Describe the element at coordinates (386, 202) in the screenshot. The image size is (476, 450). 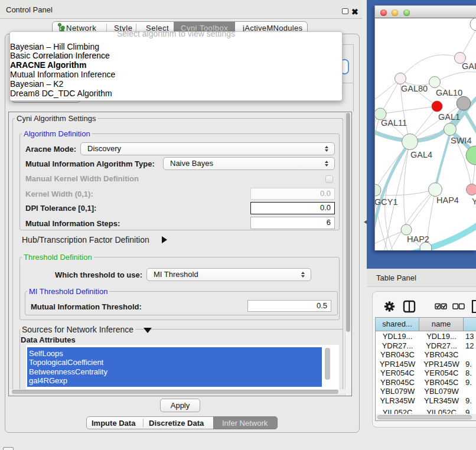
I see `svg-text: GCY1` at that location.